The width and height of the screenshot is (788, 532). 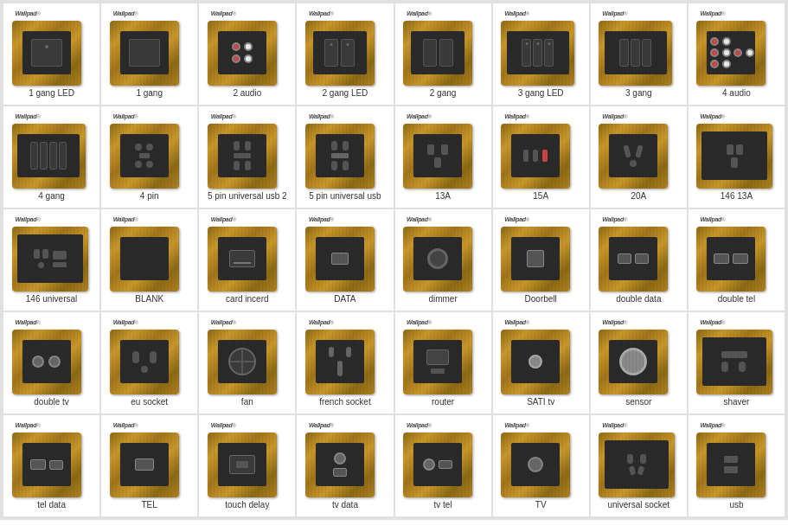 What do you see at coordinates (638, 403) in the screenshot?
I see `product-label: sensor` at bounding box center [638, 403].